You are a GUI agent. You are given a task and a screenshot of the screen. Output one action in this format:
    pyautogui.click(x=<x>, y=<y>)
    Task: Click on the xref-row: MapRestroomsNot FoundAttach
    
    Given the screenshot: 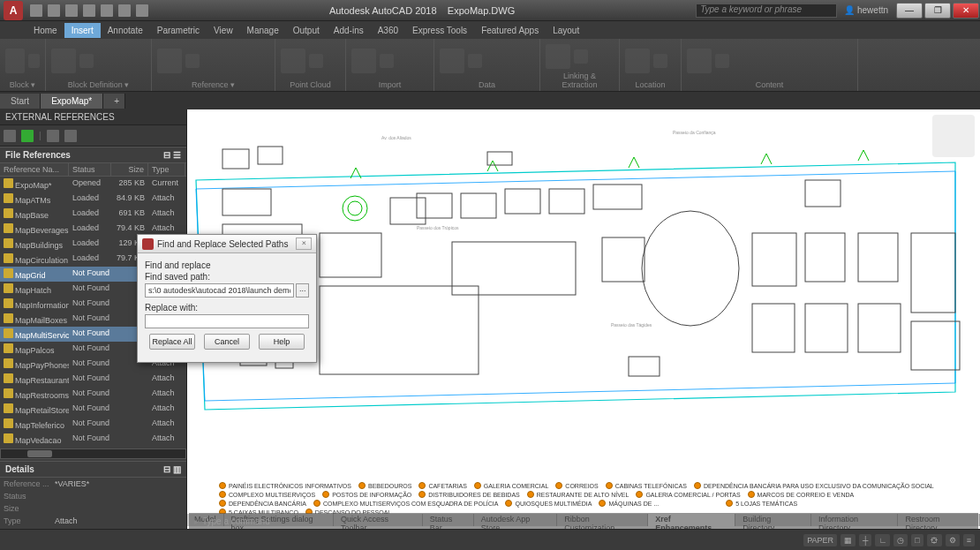 What is the action you would take?
    pyautogui.click(x=94, y=394)
    